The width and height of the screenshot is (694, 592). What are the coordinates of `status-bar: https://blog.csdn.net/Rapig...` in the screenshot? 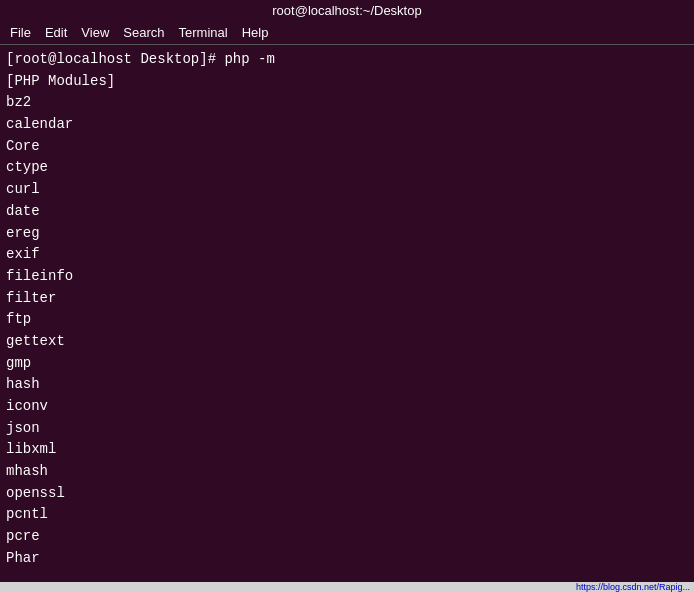 It's located at (347, 587).